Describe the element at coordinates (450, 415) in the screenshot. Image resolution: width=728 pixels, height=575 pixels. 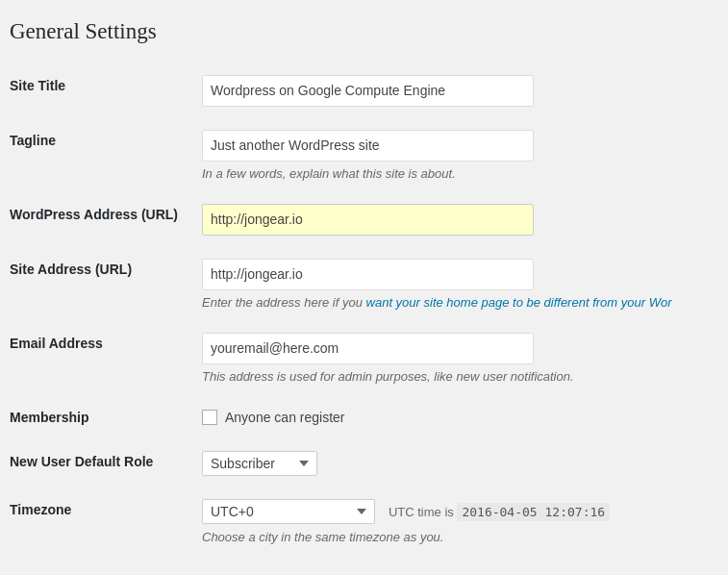
I see `membership-checkbox-label: Anyone can register` at that location.